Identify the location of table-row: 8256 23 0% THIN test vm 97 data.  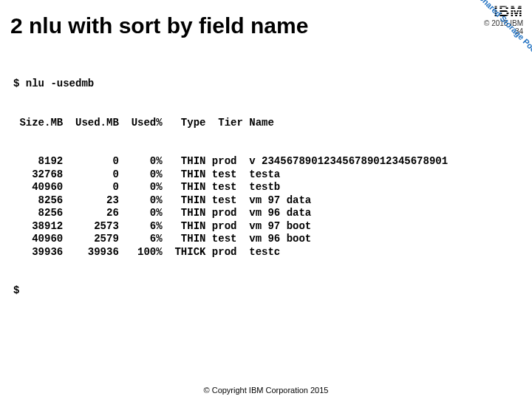
(231, 201).